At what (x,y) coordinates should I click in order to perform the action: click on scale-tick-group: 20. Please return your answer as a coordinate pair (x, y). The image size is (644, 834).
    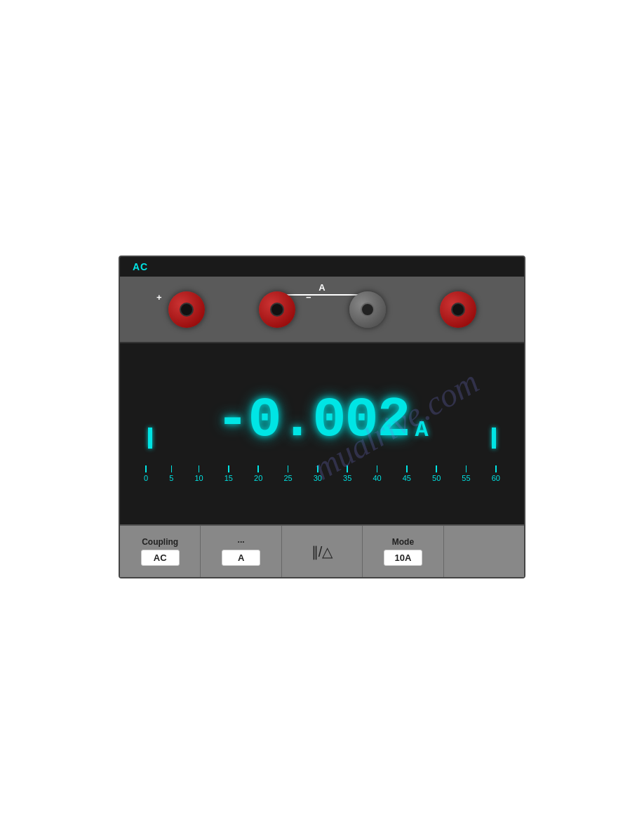
    Looking at the image, I should click on (258, 474).